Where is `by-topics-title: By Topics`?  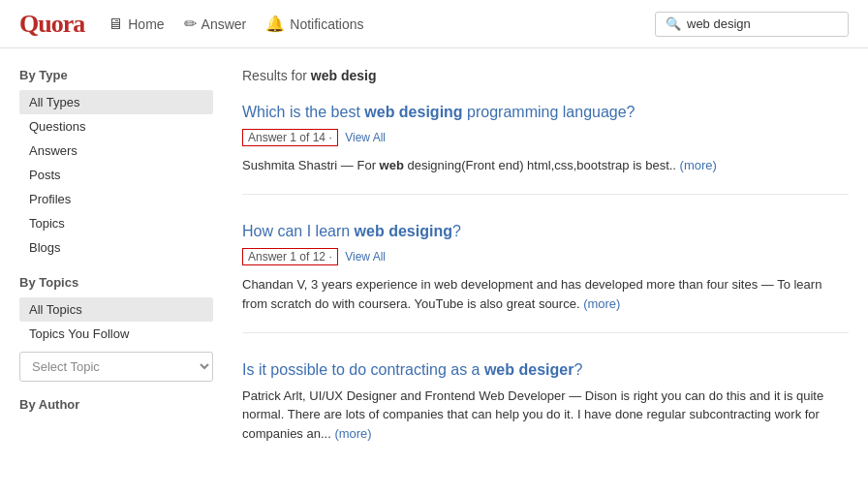
by-topics-title: By Topics is located at coordinates (116, 283).